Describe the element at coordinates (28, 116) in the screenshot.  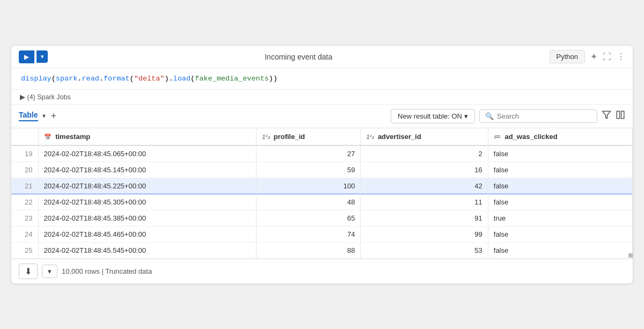
I see `table-tab: Table` at that location.